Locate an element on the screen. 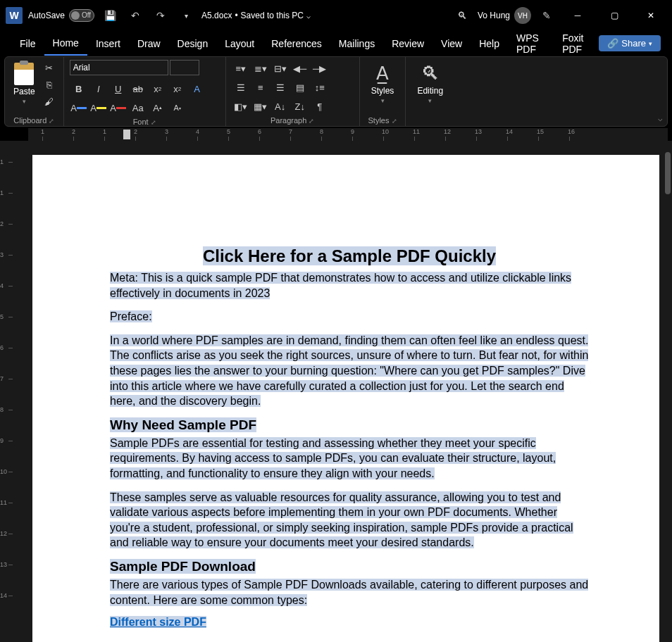 This screenshot has height=642, width=672. sort-button: A↓ is located at coordinates (280, 106).